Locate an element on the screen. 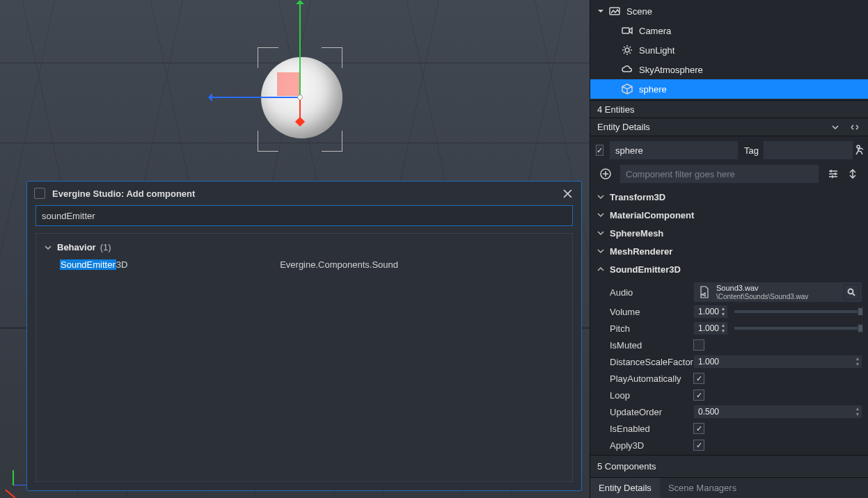 This screenshot has height=498, width=868. component-header-spheremesh: SphereMesh is located at coordinates (729, 233).